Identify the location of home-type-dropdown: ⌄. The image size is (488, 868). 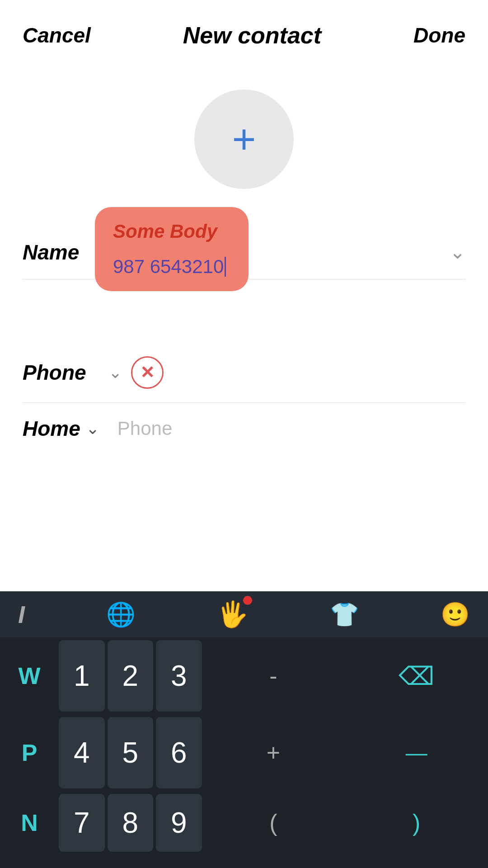
(93, 429).